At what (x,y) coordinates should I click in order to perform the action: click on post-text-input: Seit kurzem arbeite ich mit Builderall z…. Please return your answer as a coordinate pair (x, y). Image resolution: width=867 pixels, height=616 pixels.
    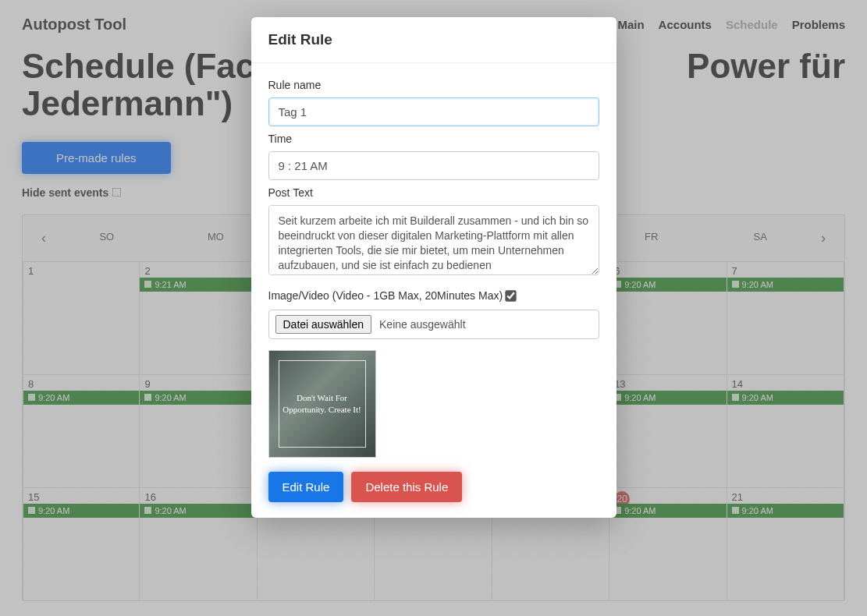
    Looking at the image, I should click on (434, 240).